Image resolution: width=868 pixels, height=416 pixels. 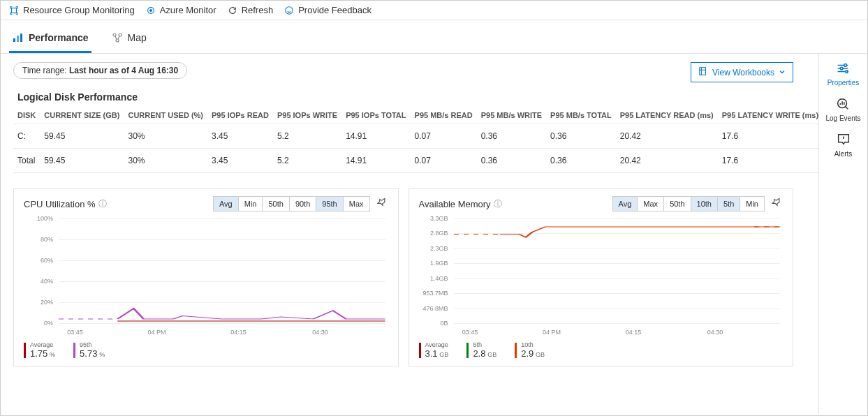 What do you see at coordinates (434, 350) in the screenshot?
I see `legend-item: Average3.1 GB` at bounding box center [434, 350].